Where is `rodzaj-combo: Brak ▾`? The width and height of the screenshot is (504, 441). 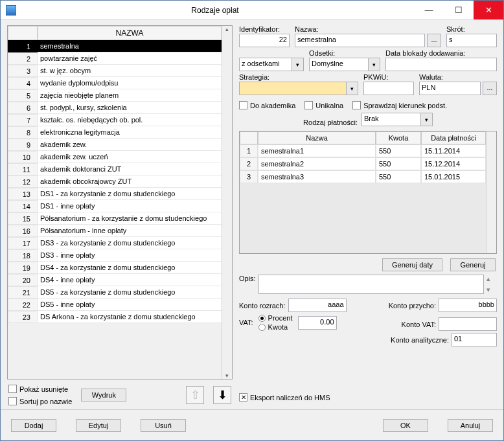
rodzaj-combo: Brak ▾ is located at coordinates (397, 119).